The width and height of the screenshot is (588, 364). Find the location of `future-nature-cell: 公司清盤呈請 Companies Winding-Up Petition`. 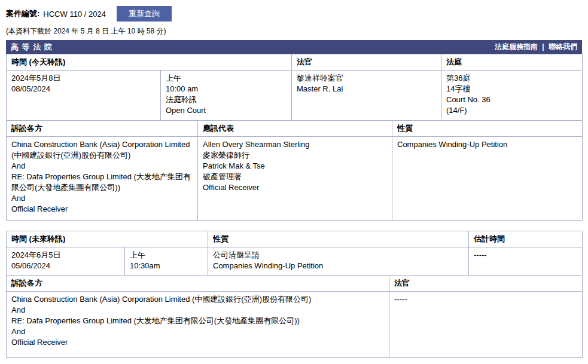

future-nature-cell: 公司清盤呈請 Companies Winding-Up Petition is located at coordinates (339, 262).